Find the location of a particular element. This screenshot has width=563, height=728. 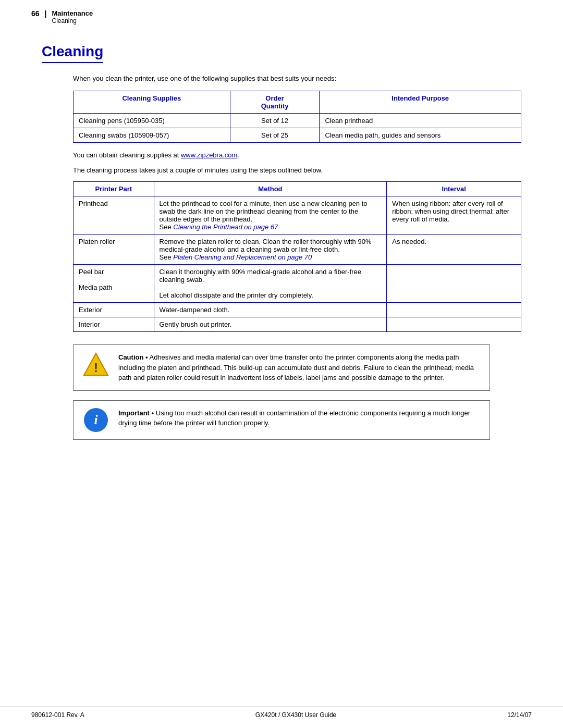

table-row: Printhead Let the printhead to cool for … is located at coordinates (297, 216).